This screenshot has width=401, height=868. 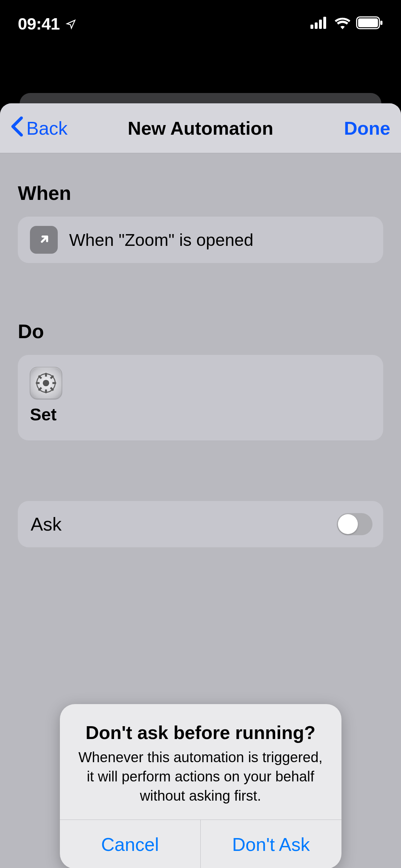 What do you see at coordinates (47, 24) in the screenshot?
I see `status-time-group: 09:41` at bounding box center [47, 24].